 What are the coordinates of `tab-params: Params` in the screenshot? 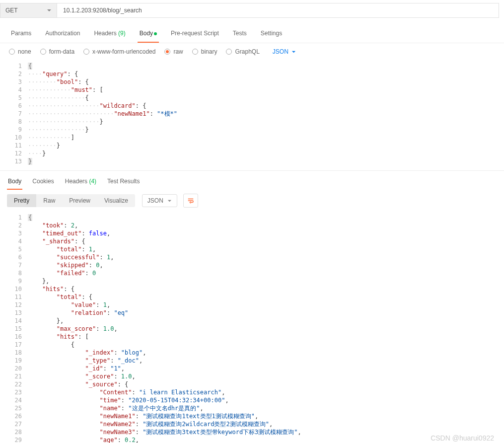 It's located at (21, 35).